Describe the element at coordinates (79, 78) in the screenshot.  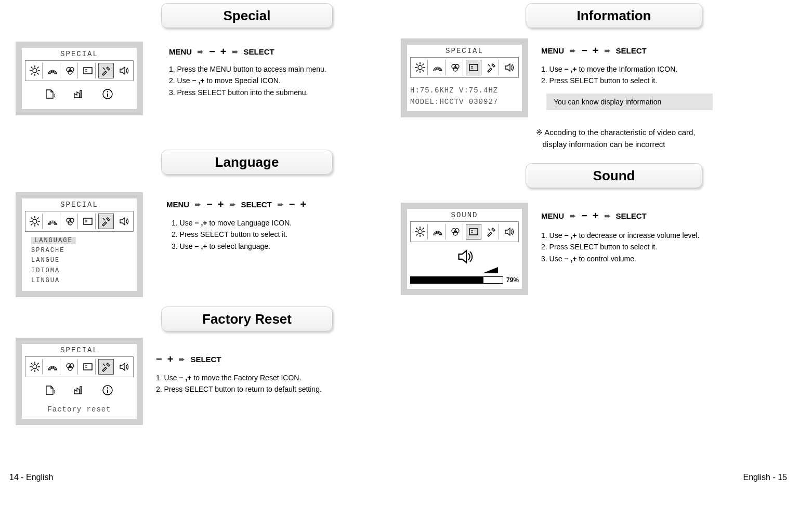
I see `osd-special: SPECIAL` at that location.